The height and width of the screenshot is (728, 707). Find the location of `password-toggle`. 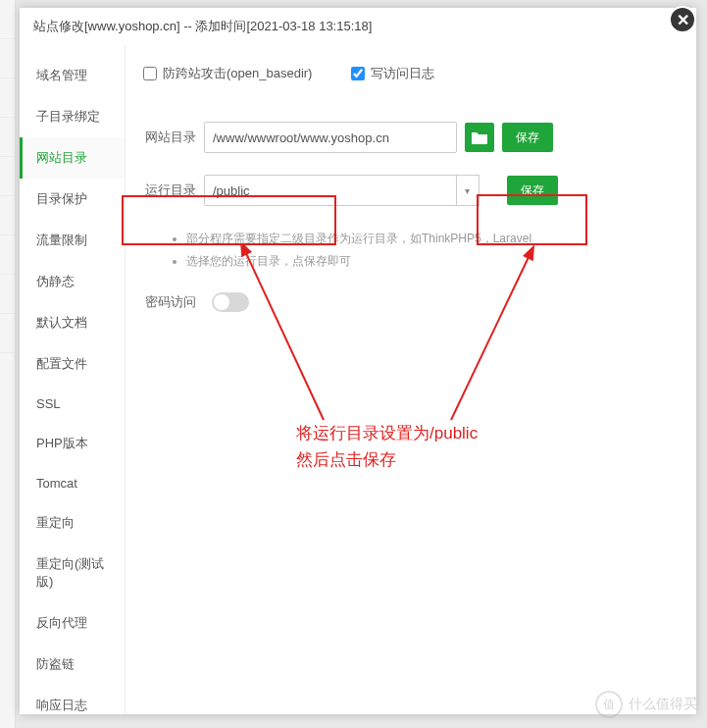

password-toggle is located at coordinates (230, 302).